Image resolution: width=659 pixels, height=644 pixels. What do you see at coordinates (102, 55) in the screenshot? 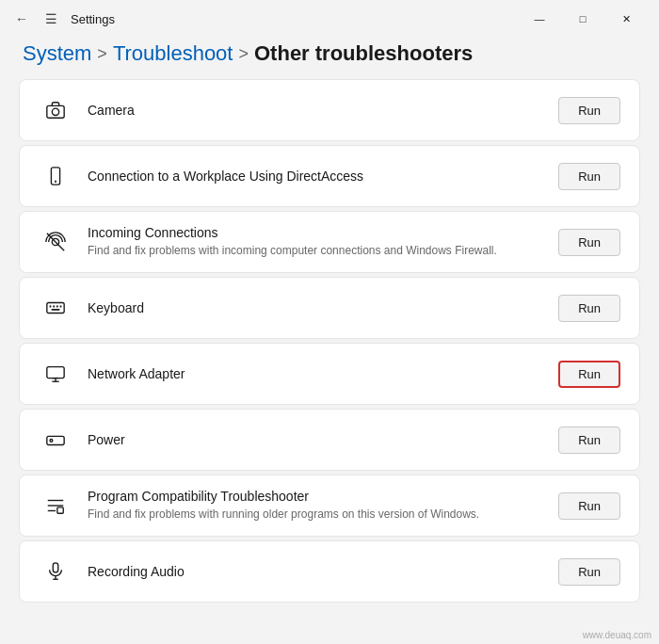
I see `breadcrumb-sep1: >` at bounding box center [102, 55].